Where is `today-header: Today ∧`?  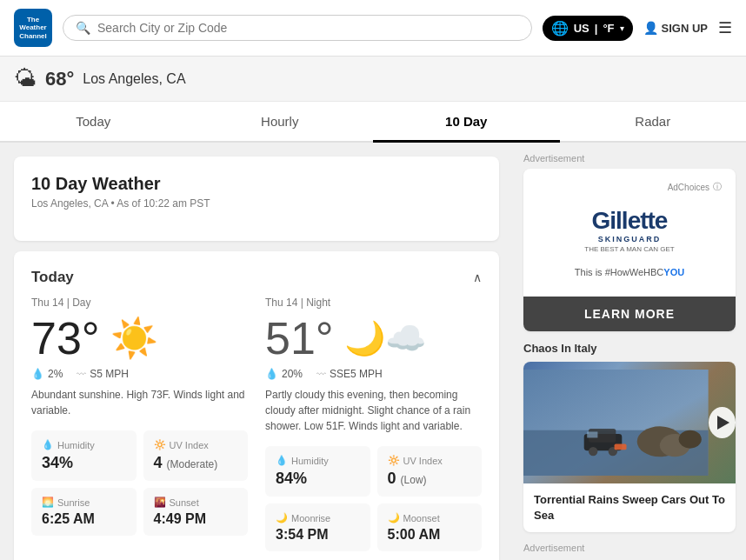 today-header: Today ∧ is located at coordinates (256, 277).